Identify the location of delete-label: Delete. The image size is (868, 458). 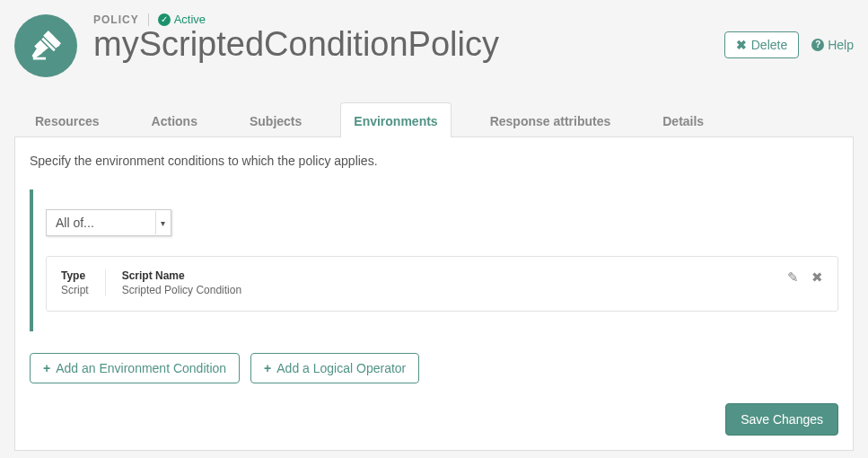
(769, 45).